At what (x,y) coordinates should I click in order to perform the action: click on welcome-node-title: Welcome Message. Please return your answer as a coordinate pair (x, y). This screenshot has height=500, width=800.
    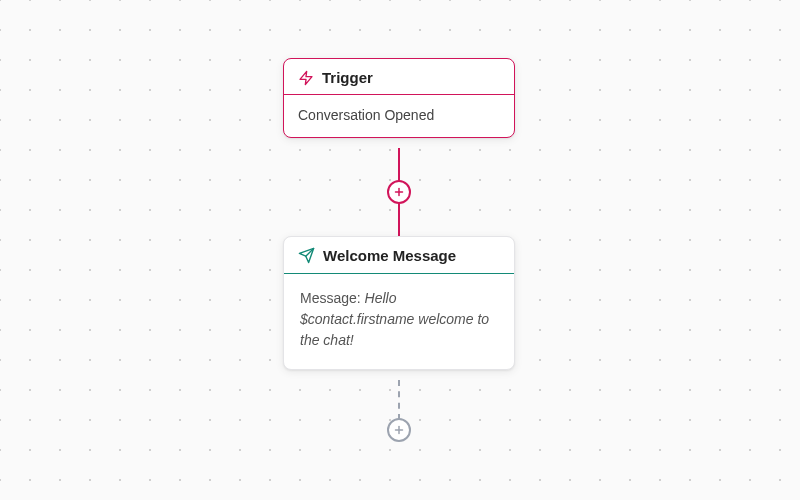
    Looking at the image, I should click on (390, 256).